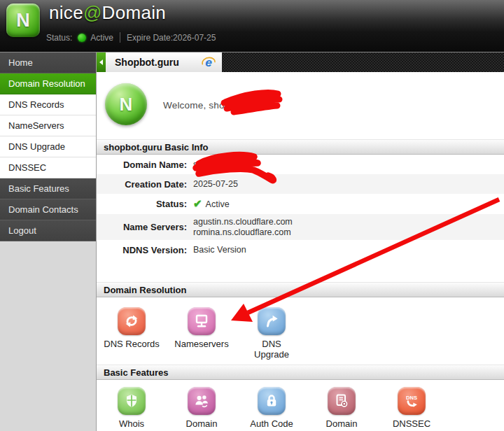 This screenshot has height=431, width=504. Describe the element at coordinates (272, 336) in the screenshot. I see `feature-dns-upgrade: DNS Upgrade` at that location.